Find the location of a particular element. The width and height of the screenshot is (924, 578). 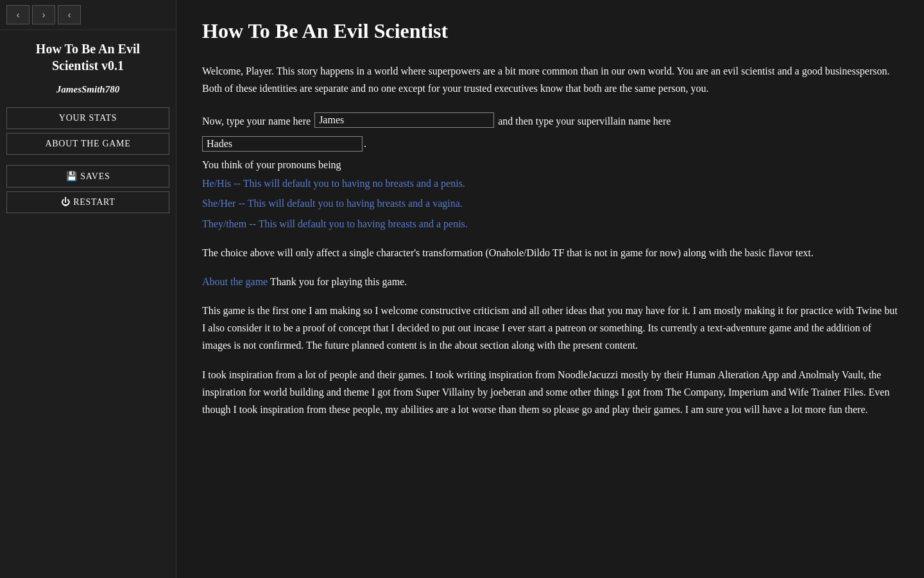

about-game-link: About the game is located at coordinates (235, 281).